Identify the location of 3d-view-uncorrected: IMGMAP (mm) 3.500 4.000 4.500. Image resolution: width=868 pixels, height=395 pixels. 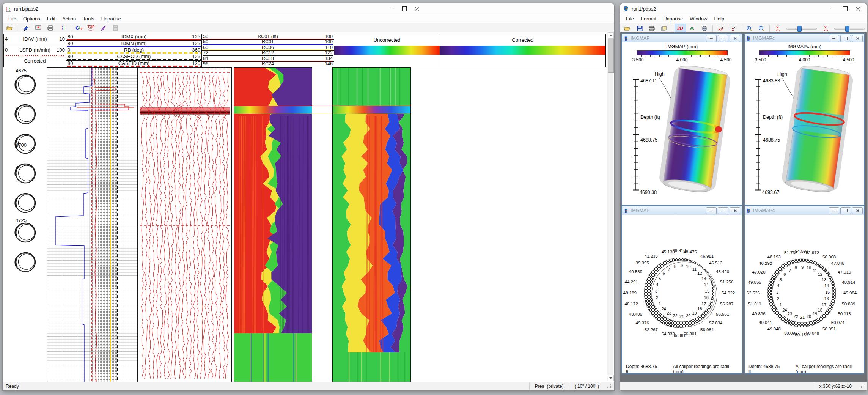
(682, 124).